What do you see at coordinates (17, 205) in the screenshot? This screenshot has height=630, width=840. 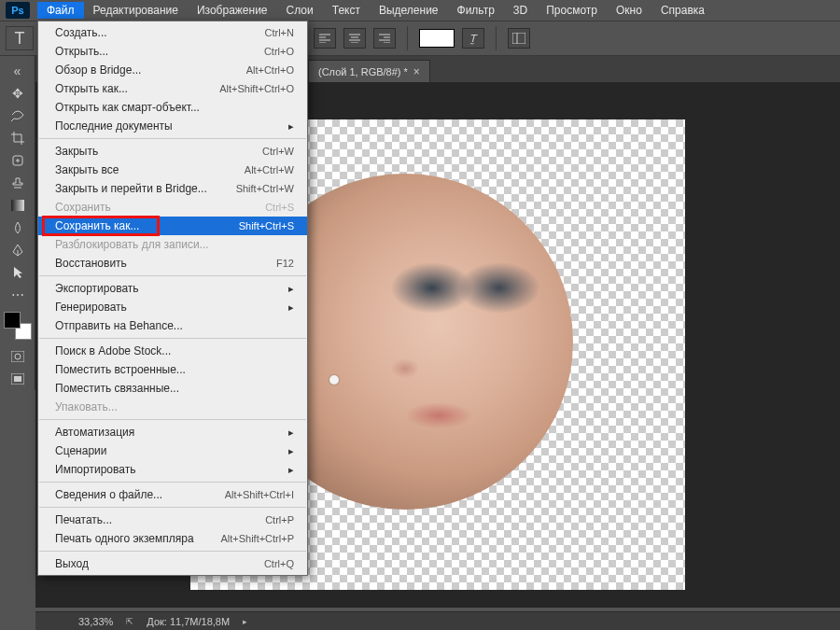 I see `gradient-tool-icon` at bounding box center [17, 205].